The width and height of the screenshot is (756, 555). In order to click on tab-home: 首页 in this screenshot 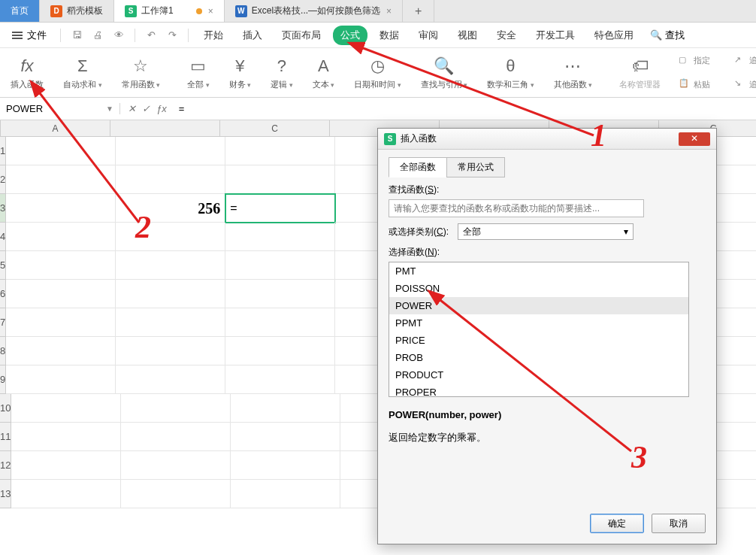, I will do `click(20, 11)`.